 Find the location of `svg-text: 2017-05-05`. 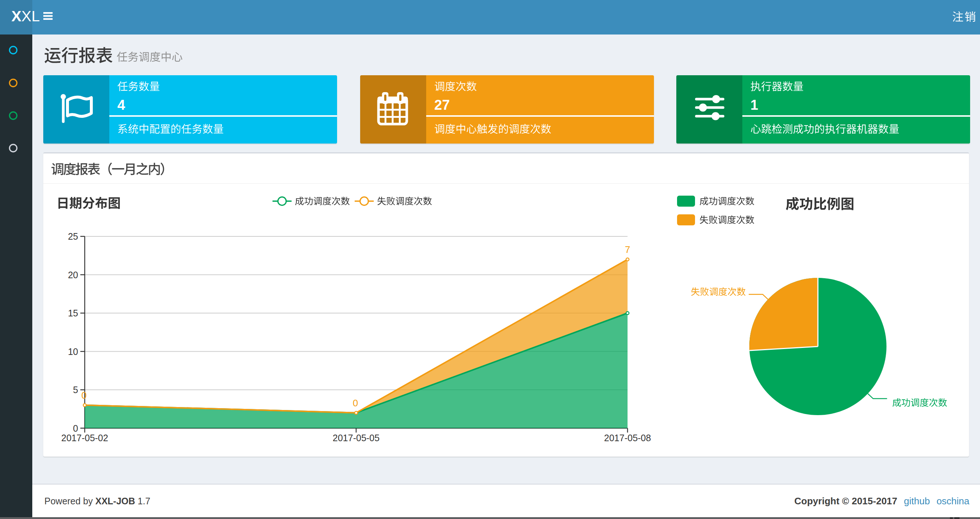

svg-text: 2017-05-05 is located at coordinates (356, 438).